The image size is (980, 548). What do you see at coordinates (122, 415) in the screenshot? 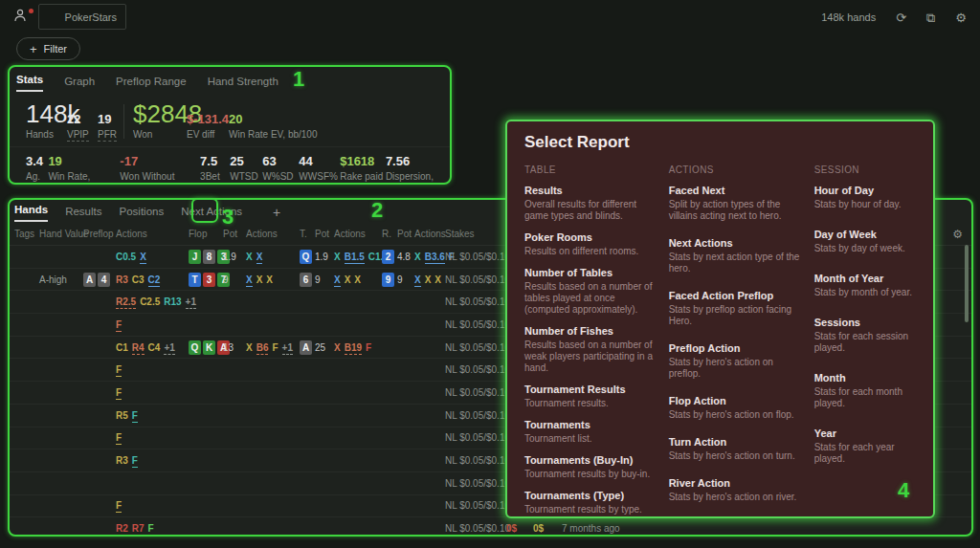
I see `action-token: R5` at bounding box center [122, 415].